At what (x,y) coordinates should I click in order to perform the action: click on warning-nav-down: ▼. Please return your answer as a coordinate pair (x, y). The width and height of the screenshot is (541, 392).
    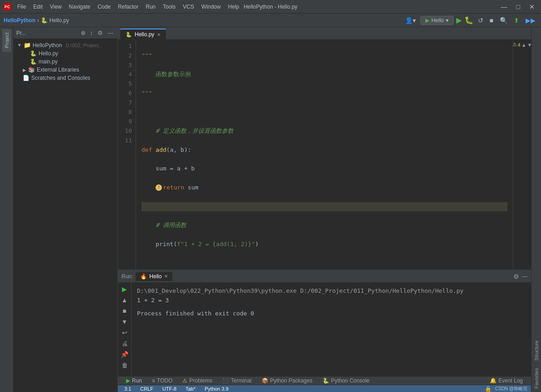
    Looking at the image, I should click on (529, 45).